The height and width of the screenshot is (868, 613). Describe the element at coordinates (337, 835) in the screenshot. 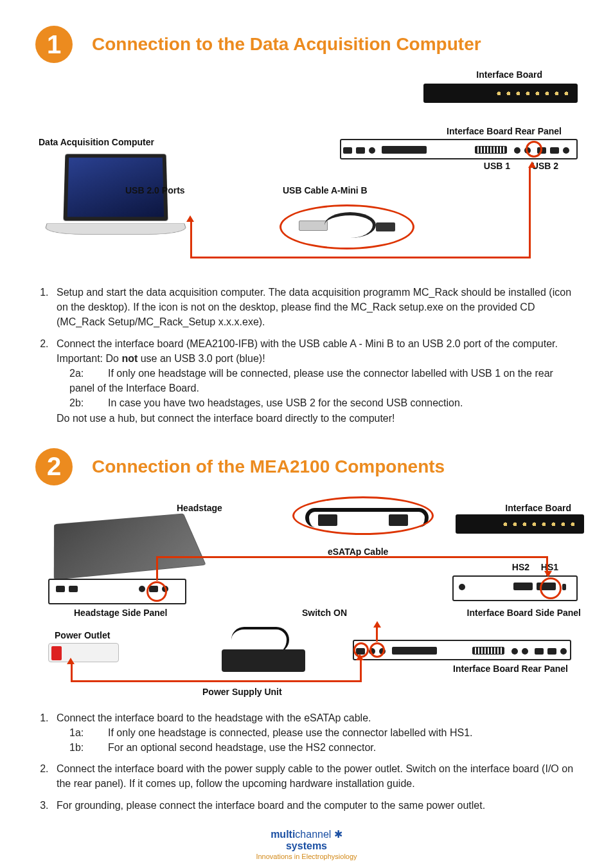

I see `star-icon: ✱` at that location.